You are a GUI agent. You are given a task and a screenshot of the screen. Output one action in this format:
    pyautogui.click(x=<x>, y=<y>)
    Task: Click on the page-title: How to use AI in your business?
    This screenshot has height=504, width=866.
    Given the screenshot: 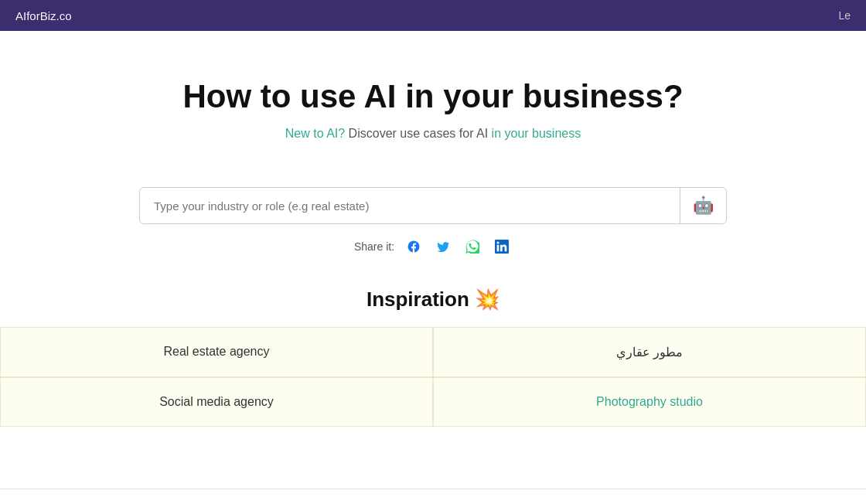 What is the action you would take?
    pyautogui.click(x=433, y=97)
    